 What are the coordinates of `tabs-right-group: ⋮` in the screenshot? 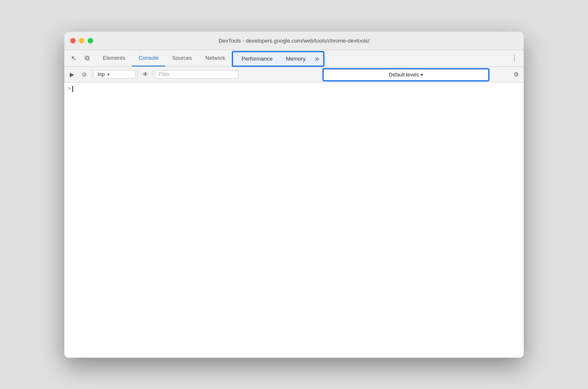 It's located at (514, 58).